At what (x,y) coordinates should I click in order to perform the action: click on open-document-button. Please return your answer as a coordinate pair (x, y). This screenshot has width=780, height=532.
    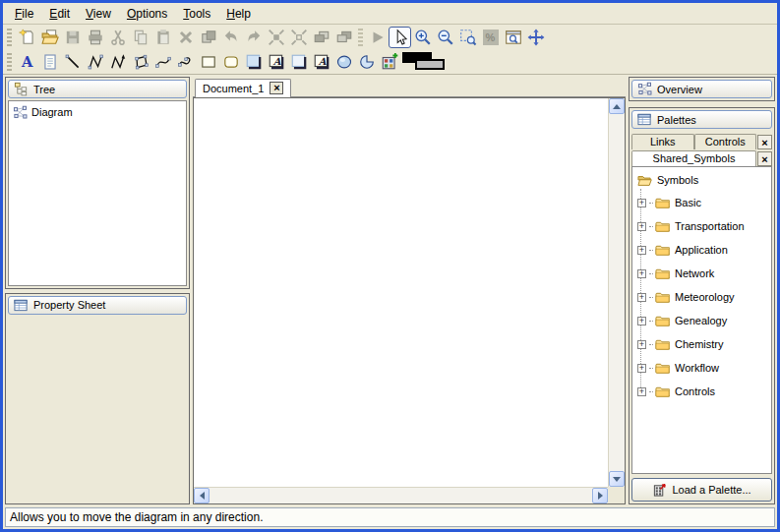
    Looking at the image, I should click on (49, 37).